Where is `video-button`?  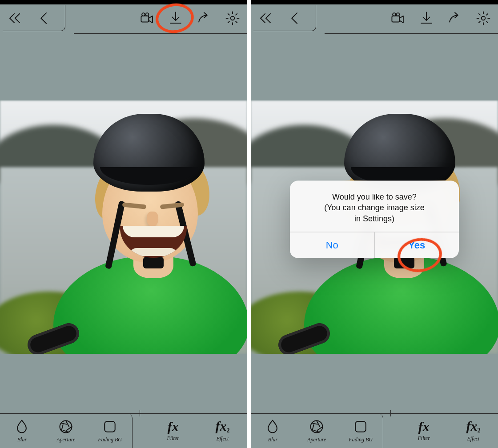 video-button is located at coordinates (147, 18).